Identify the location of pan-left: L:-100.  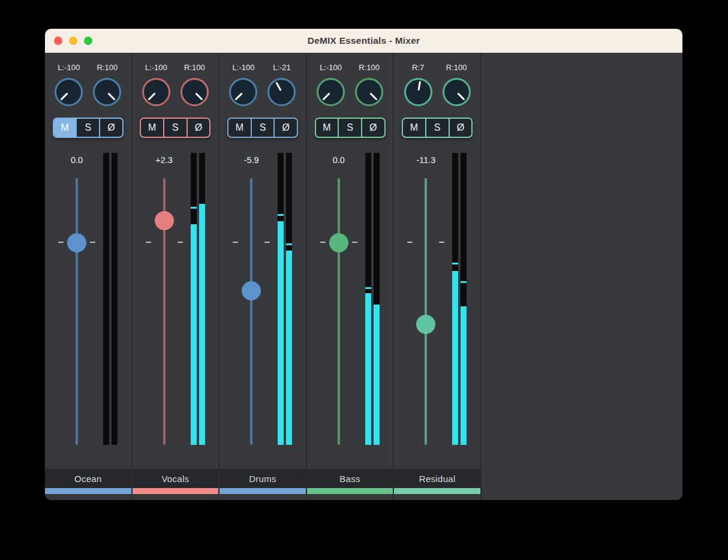
(243, 84).